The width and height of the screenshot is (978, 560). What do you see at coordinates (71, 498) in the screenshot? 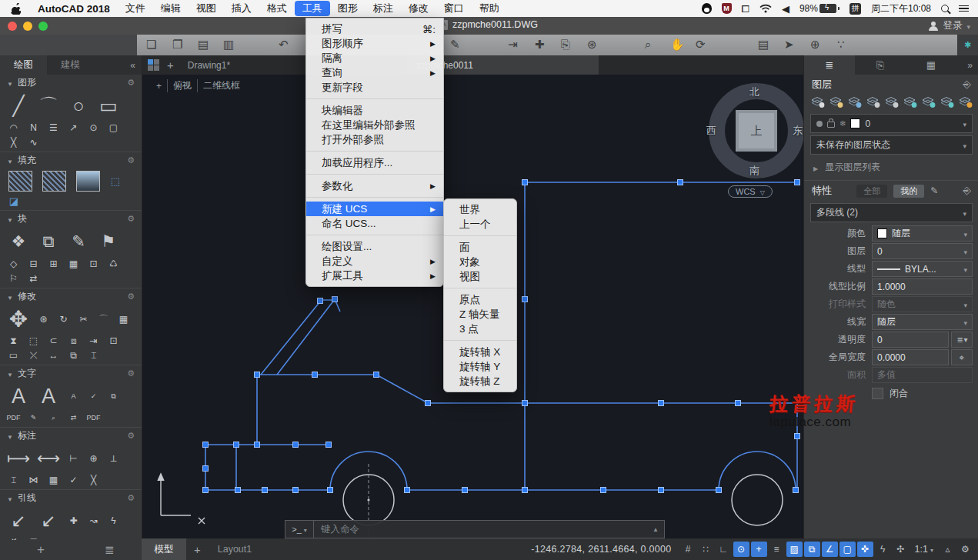
I see `section-header-leader: 引线` at bounding box center [71, 498].